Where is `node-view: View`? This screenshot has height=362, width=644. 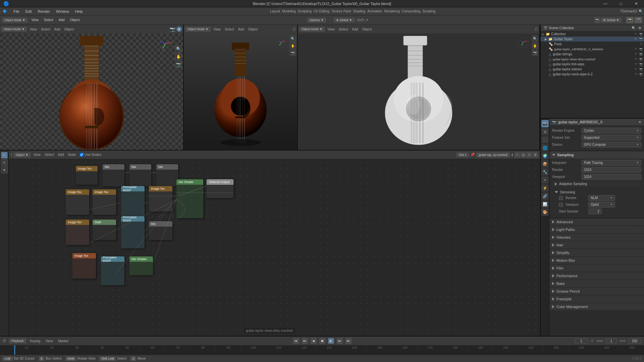 node-view: View is located at coordinates (37, 155).